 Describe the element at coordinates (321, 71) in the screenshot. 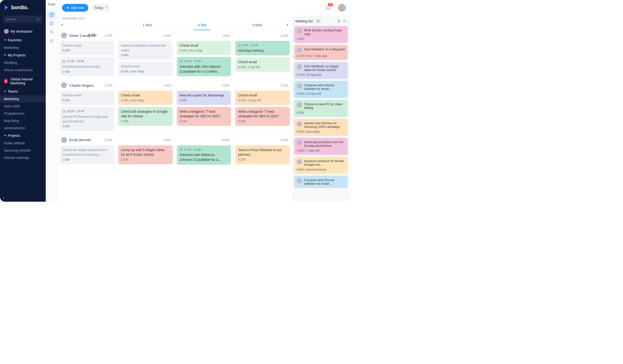

I see `waiting-card: Give feedback on slogan ideas for Guitar…` at that location.